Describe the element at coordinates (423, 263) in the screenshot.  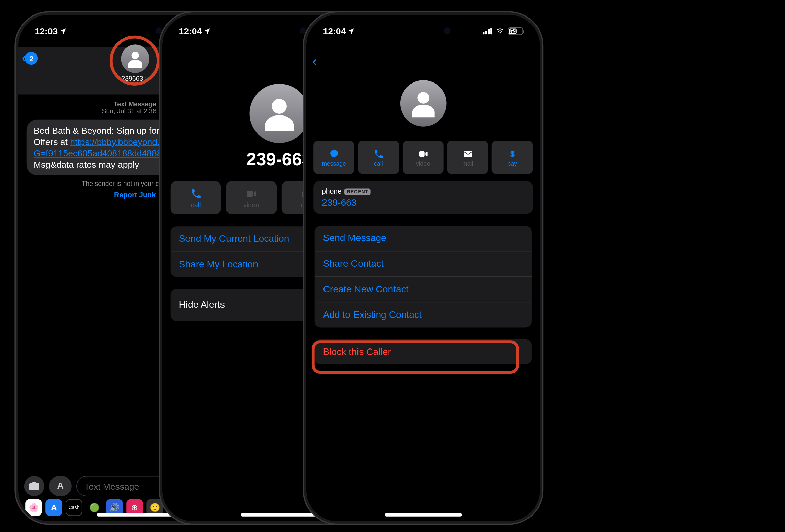
I see `share-contact-row: Share Contact` at that location.